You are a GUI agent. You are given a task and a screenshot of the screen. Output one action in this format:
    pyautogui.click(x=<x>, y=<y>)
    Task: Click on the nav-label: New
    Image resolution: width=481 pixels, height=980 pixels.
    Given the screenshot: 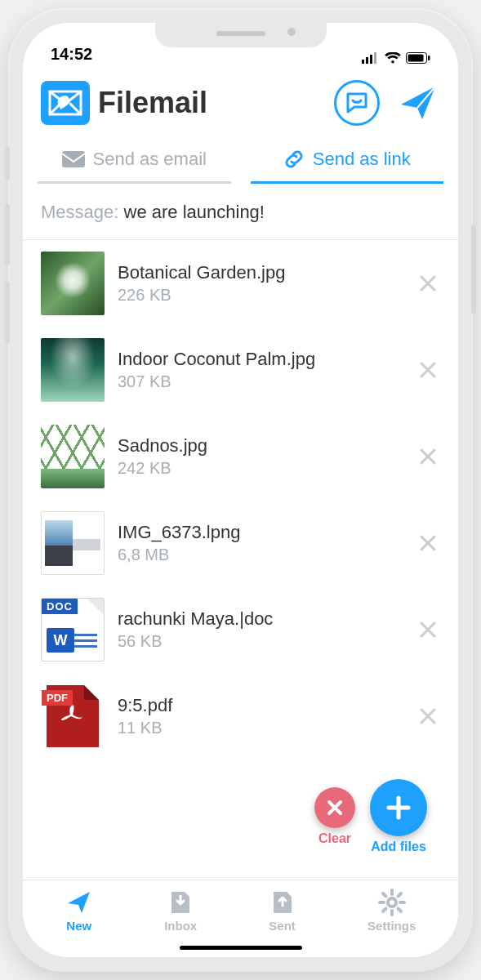 What is the action you would take?
    pyautogui.click(x=78, y=926)
    